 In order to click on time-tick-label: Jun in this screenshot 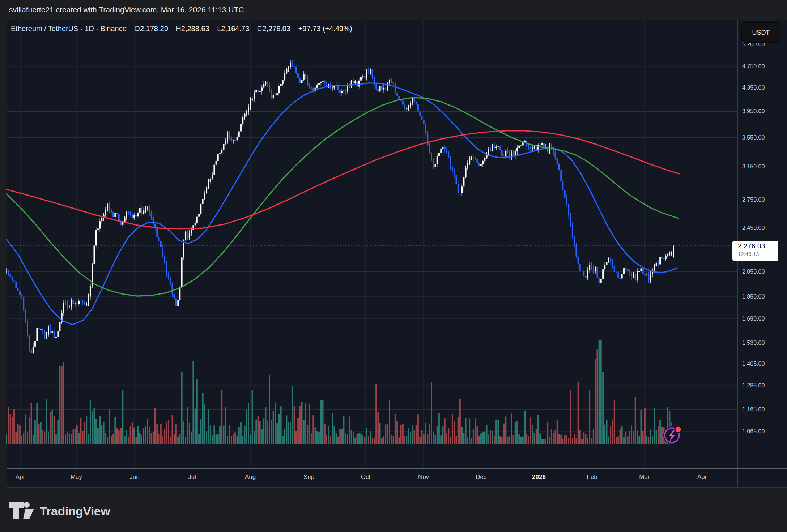, I will do `click(135, 477)`.